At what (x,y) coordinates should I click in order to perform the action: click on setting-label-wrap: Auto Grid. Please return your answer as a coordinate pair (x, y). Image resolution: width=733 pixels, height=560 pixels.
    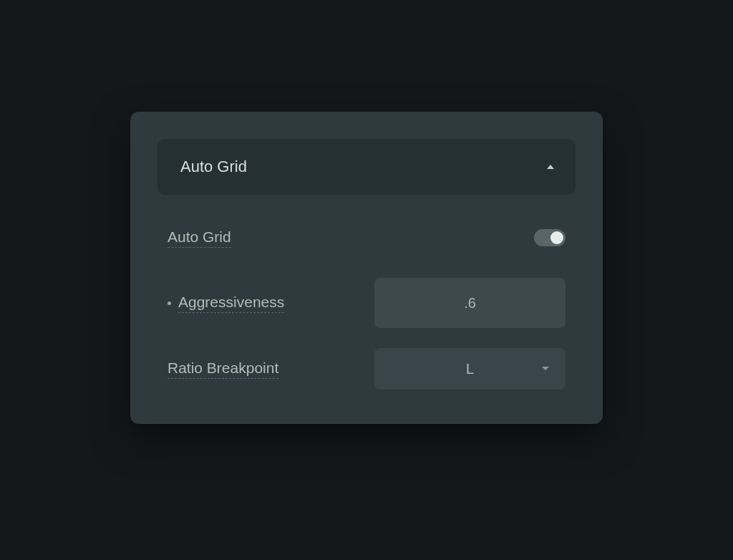
    Looking at the image, I should click on (199, 238).